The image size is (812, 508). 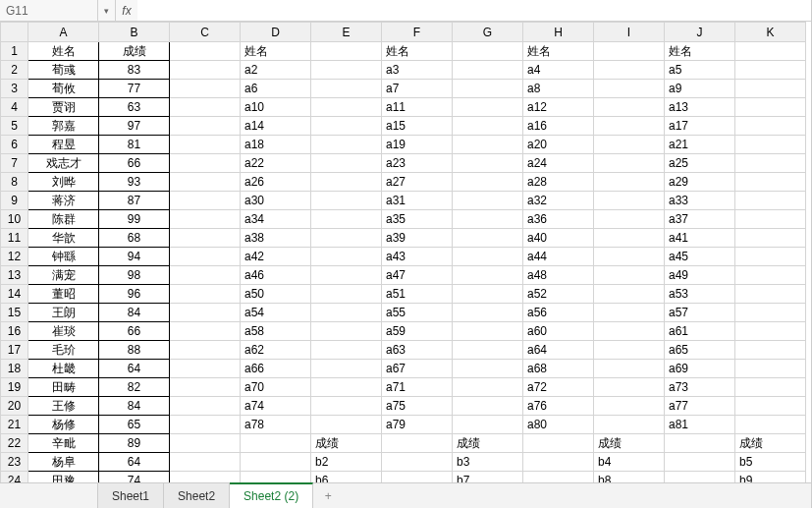 What do you see at coordinates (700, 51) in the screenshot?
I see `cell-J1: 姓名` at bounding box center [700, 51].